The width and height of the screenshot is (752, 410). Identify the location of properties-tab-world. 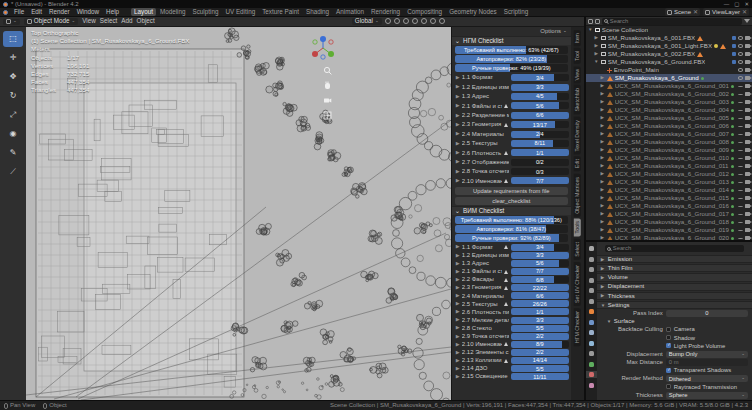
(592, 302).